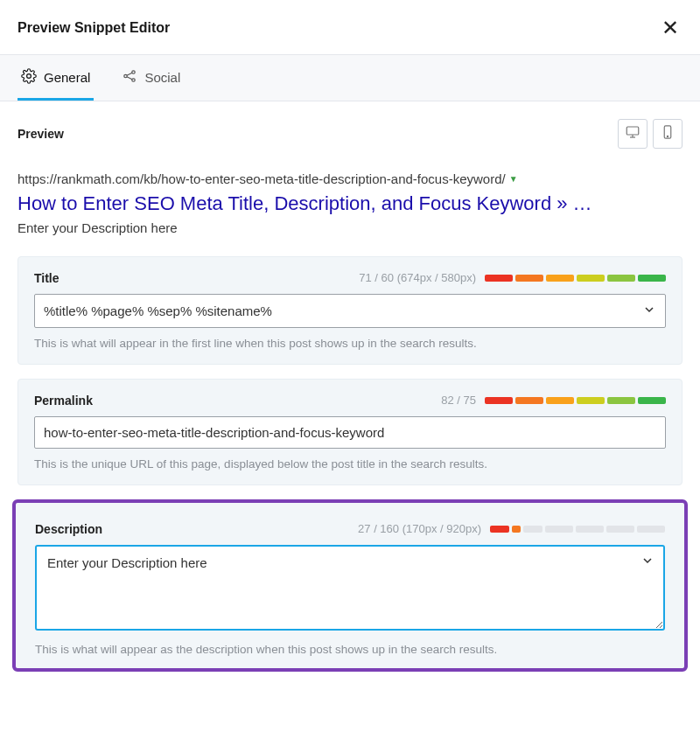 This screenshot has width=700, height=746. I want to click on description-score-bar, so click(578, 529).